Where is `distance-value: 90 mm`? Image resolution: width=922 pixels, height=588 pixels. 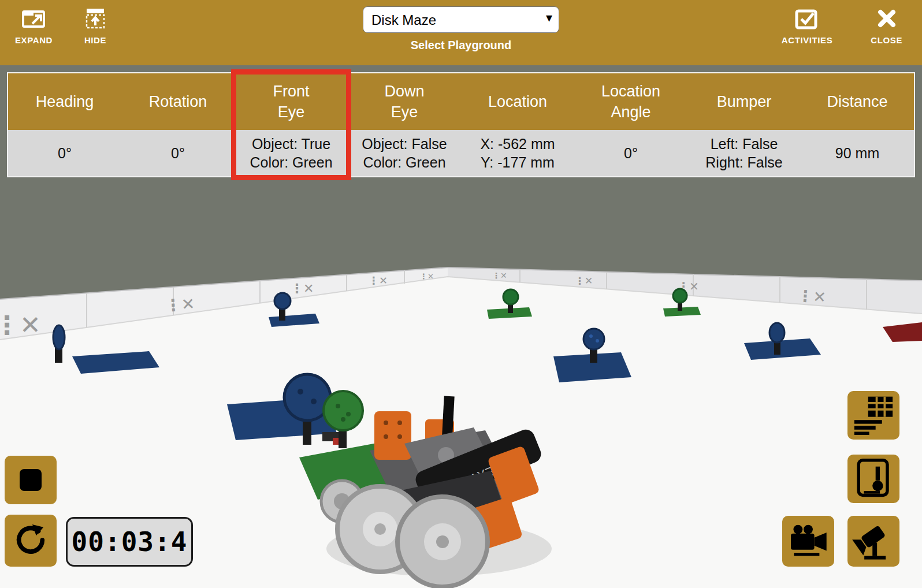 distance-value: 90 mm is located at coordinates (857, 153).